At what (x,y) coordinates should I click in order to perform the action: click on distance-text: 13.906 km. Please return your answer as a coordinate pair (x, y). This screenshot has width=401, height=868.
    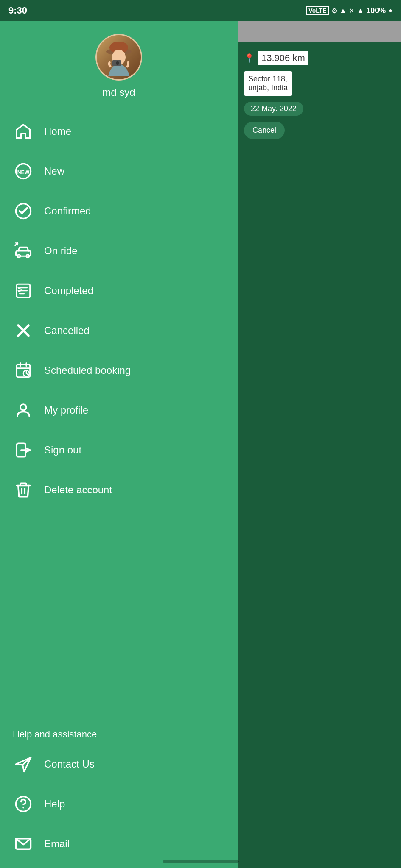
    Looking at the image, I should click on (283, 58).